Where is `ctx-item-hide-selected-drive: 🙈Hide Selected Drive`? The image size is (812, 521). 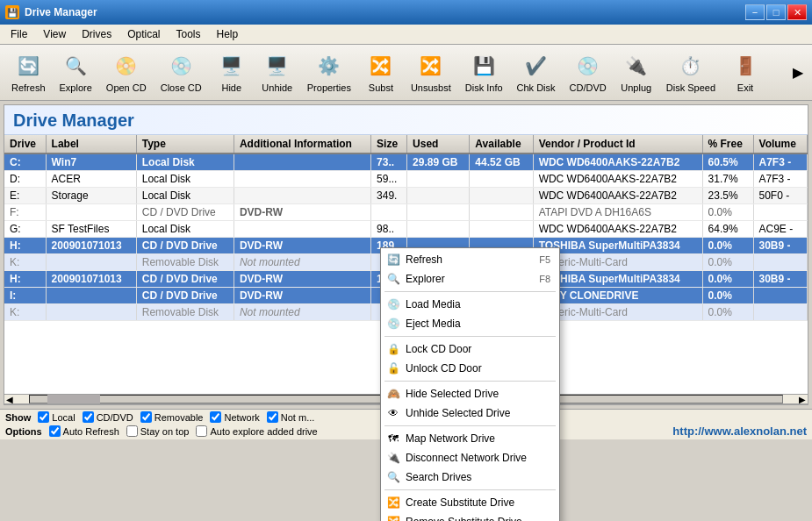 ctx-item-hide-selected-drive: 🙈Hide Selected Drive is located at coordinates (471, 394).